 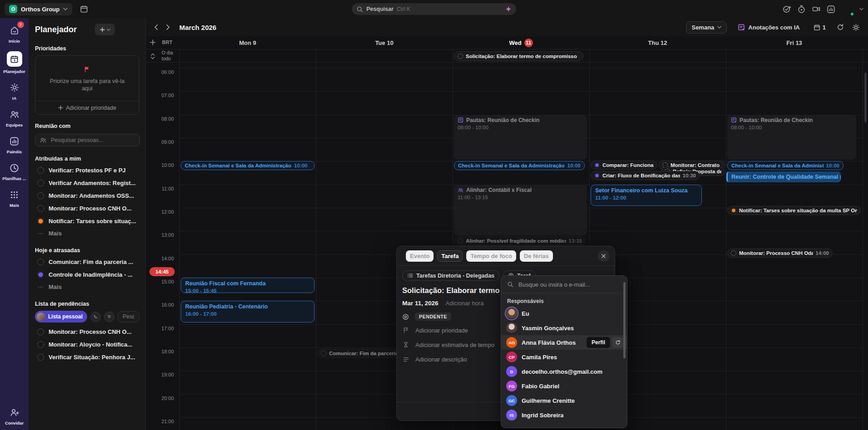 I want to click on assignee-row: ISIngrid Sobreira, so click(x=564, y=415).